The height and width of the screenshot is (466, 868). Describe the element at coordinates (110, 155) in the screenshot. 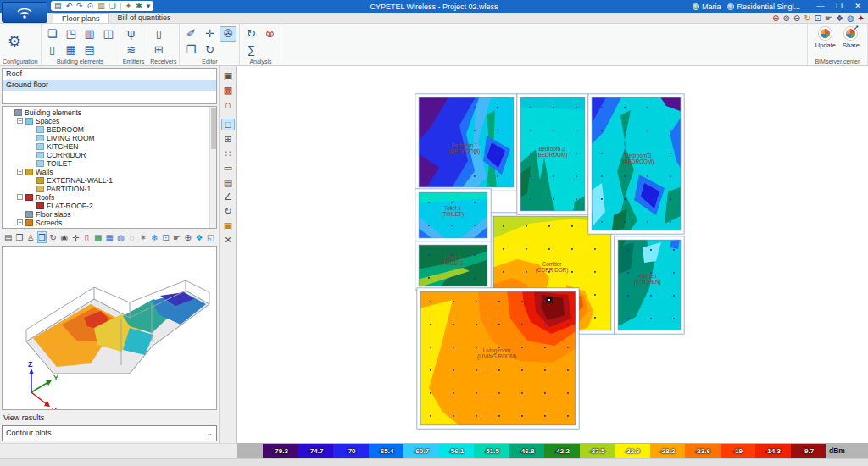

I see `tree-item-corridor: CORRIDOR` at that location.